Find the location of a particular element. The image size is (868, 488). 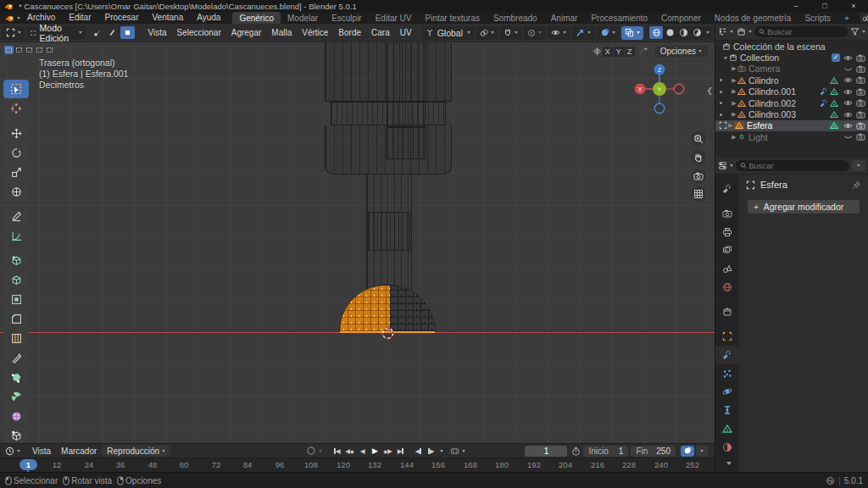

tab-sombreado: Sombreado is located at coordinates (515, 18).